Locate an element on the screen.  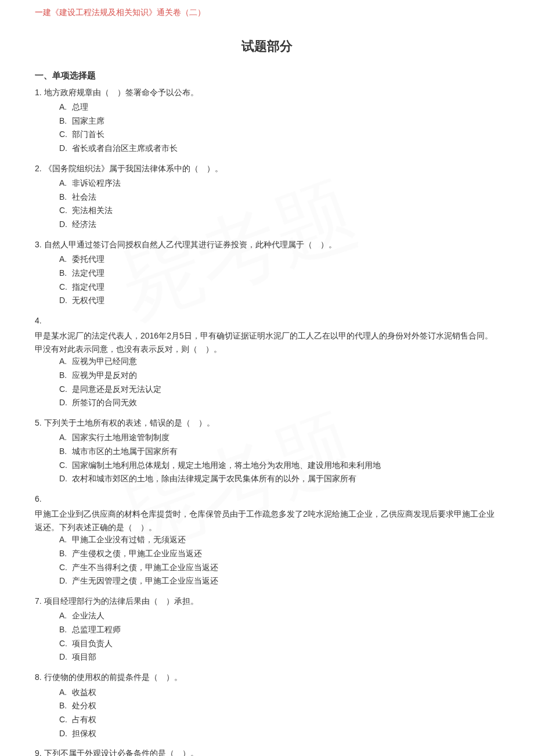
option-text: 总监理工程师 is located at coordinates (96, 629).